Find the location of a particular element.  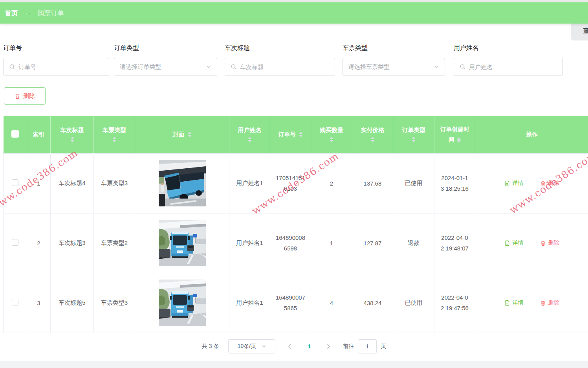

username-input is located at coordinates (508, 67).